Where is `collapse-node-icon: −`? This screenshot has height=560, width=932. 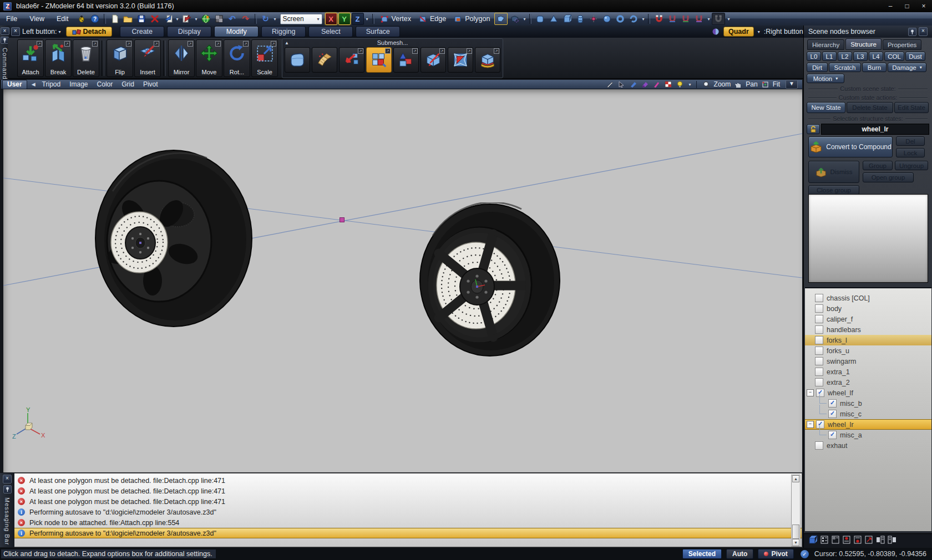
collapse-node-icon: − is located at coordinates (810, 425).